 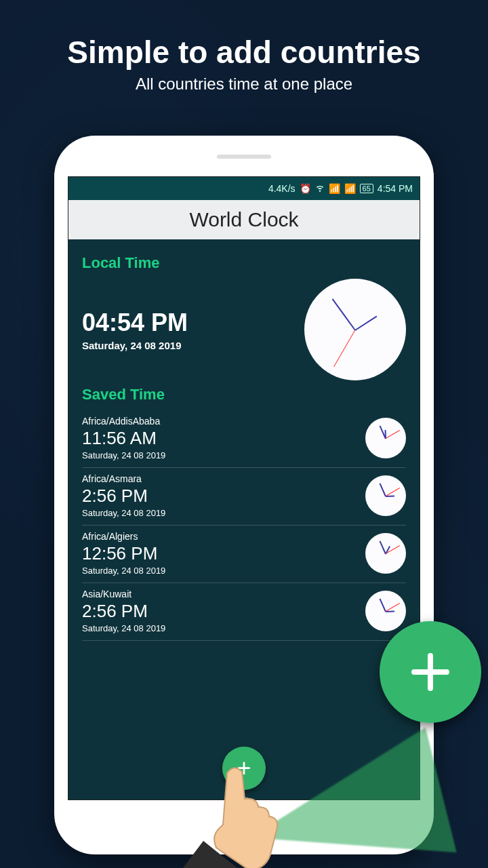 I want to click on saved-time-label: Saved Time, so click(x=244, y=395).